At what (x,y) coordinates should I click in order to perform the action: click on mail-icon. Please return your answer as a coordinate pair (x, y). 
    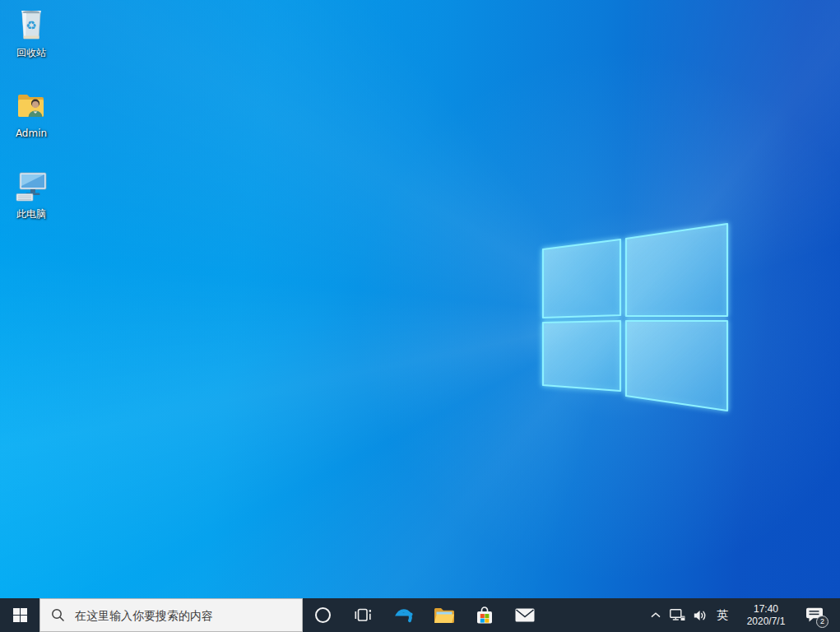
    Looking at the image, I should click on (525, 616).